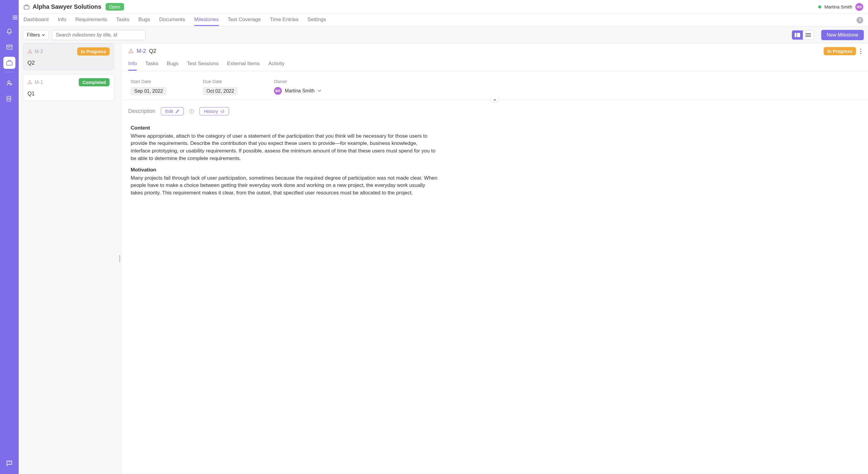 The width and height of the screenshot is (868, 474). What do you see at coordinates (243, 65) in the screenshot?
I see `detail-tab-external-items: External Items` at bounding box center [243, 65].